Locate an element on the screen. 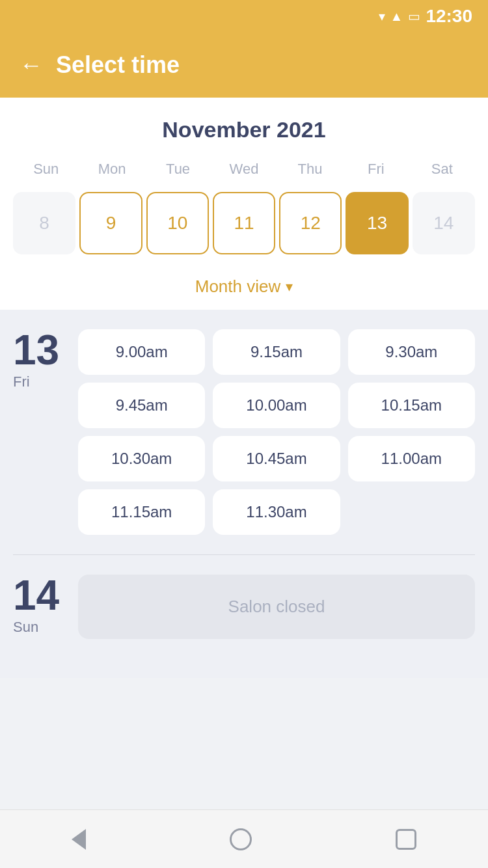 The image size is (488, 868). day-number-14: 14 is located at coordinates (36, 595).